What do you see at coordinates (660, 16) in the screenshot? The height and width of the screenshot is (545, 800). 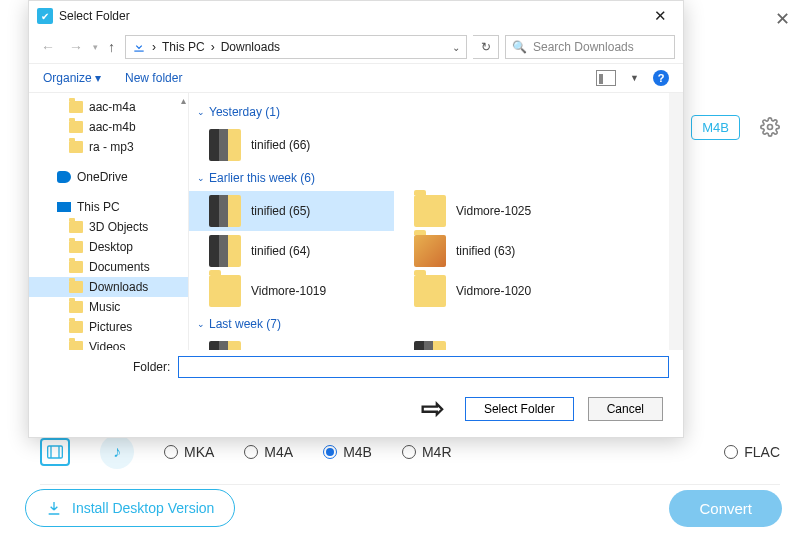 I see `close-icon: ✕` at bounding box center [660, 16].